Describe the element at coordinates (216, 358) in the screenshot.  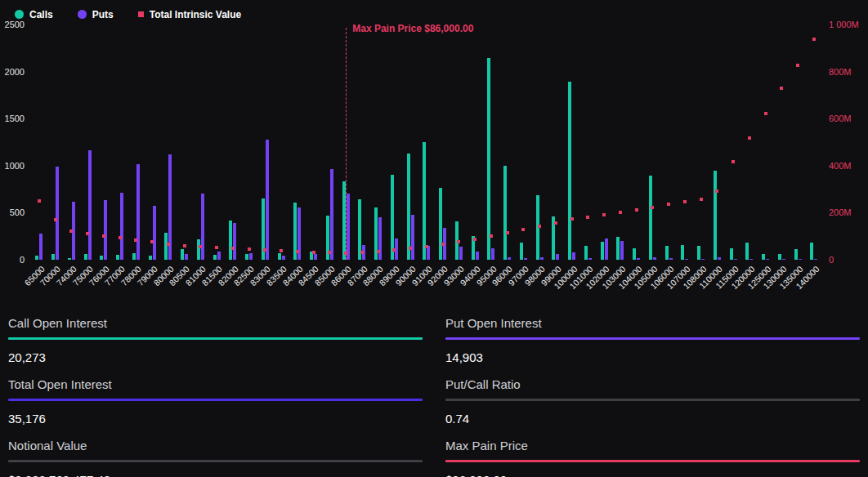
I see `stat-value: 20,273` at that location.